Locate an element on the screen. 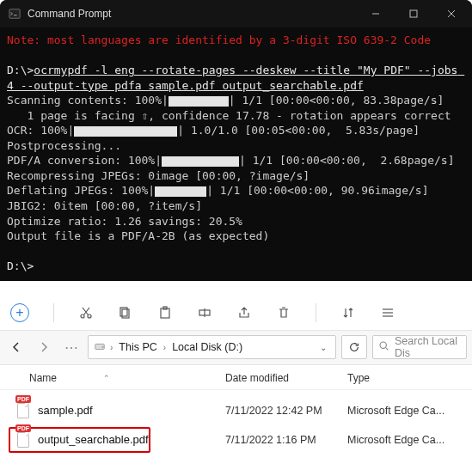 Image resolution: width=472 pixels, height=476 pixels. line-ocr-tail: | 1.0/1.0 [00:05<00:00, 5.83s/page] is located at coordinates (298, 131).